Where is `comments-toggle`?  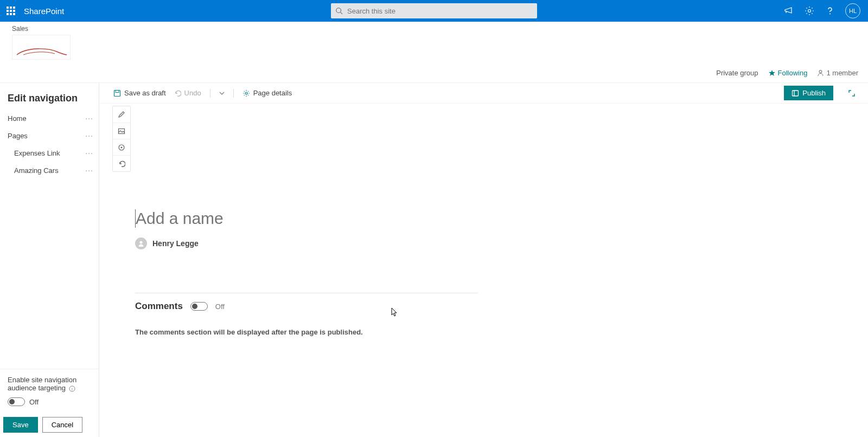 comments-toggle is located at coordinates (199, 306).